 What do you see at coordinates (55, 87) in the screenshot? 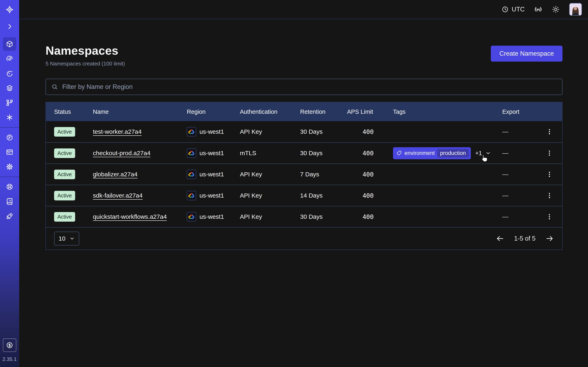
I see `search-icon` at bounding box center [55, 87].